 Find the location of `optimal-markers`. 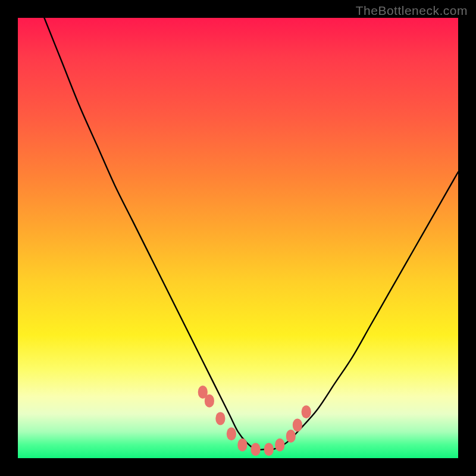

optimal-markers is located at coordinates (255, 421).